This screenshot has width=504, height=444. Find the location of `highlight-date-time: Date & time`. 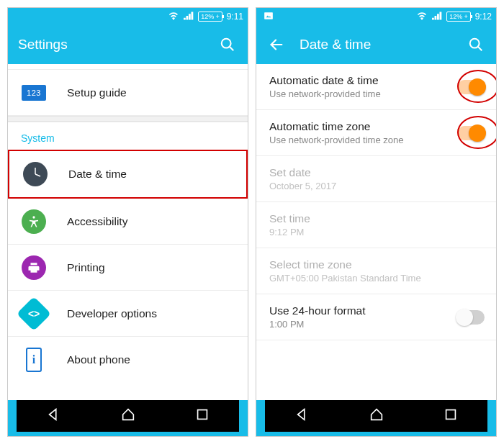

highlight-date-time: Date & time is located at coordinates (128, 174).